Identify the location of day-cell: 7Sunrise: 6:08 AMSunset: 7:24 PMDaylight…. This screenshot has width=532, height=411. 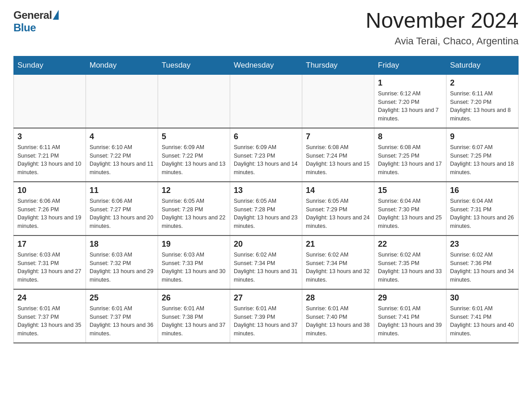
(339, 155).